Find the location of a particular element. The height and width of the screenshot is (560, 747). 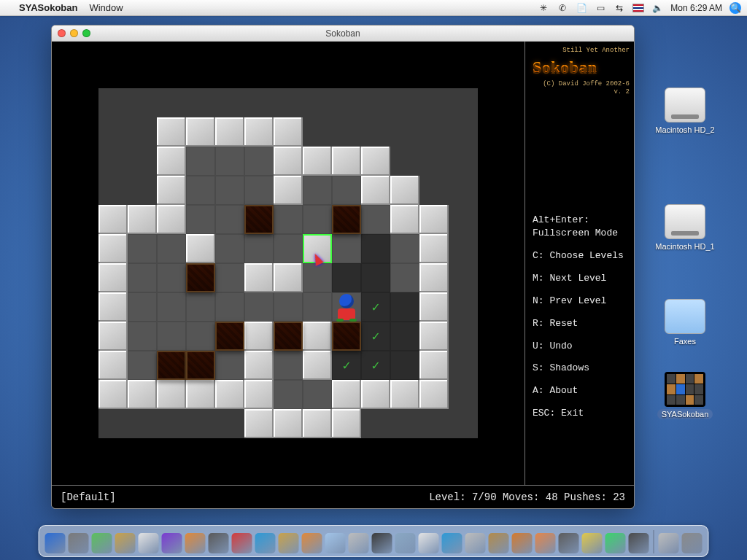

game-statusbar: [Default] Level: 7/90 Moves: 48 Pushes: … is located at coordinates (343, 497).